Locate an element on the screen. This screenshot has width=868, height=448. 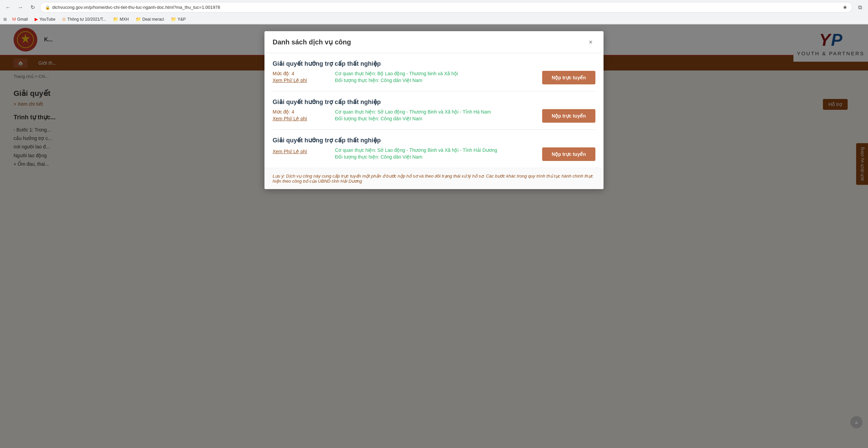
service-org-2: Cơ quan thực hiện: Sở Lao động - Thương … is located at coordinates (435, 112).